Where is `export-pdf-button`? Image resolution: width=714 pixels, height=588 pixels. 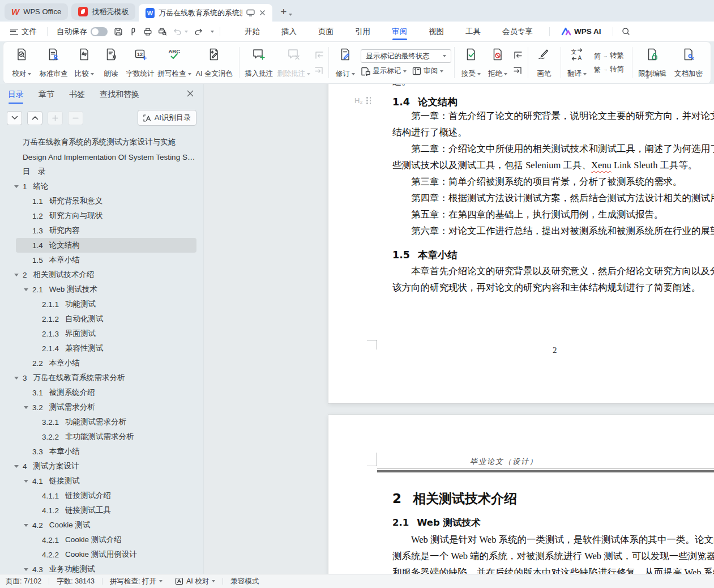
export-pdf-button is located at coordinates (133, 32).